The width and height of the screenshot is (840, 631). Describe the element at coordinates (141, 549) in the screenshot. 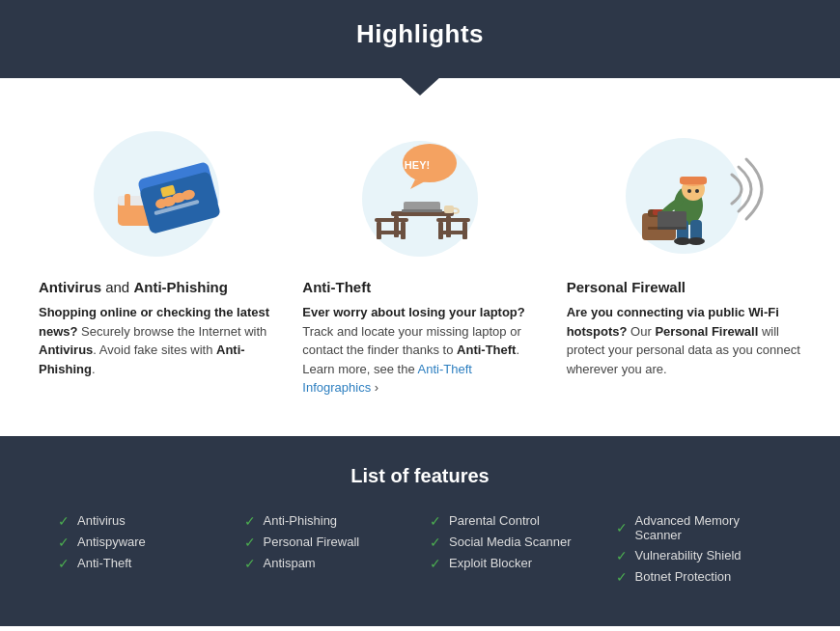

I see `features-column-0: ✓Antivirus✓Antispyware✓Anti-Theft` at that location.